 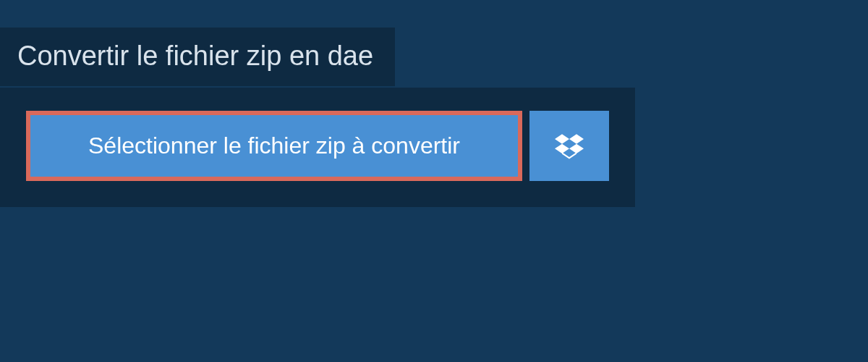 I want to click on select-file-highlight-wrap: Sélectionner le fichier zip à convertir, so click(x=274, y=146).